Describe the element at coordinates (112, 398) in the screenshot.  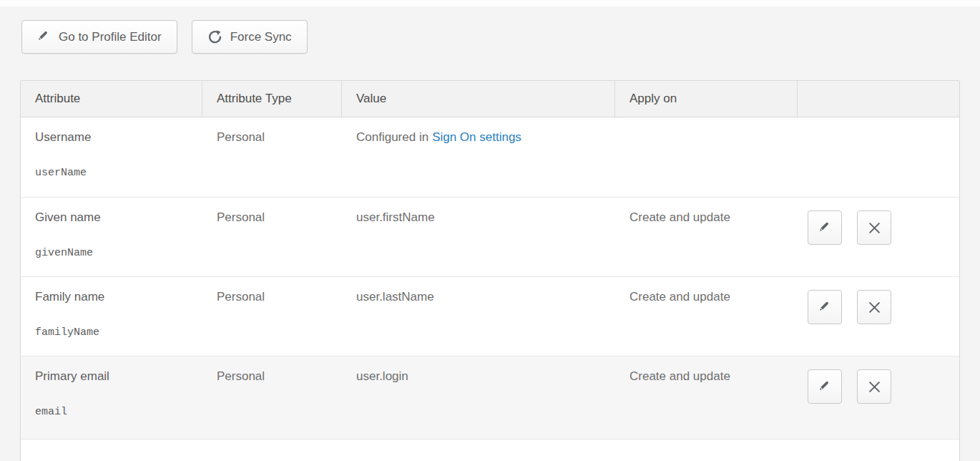
I see `attribute-cell: Primary email email` at that location.